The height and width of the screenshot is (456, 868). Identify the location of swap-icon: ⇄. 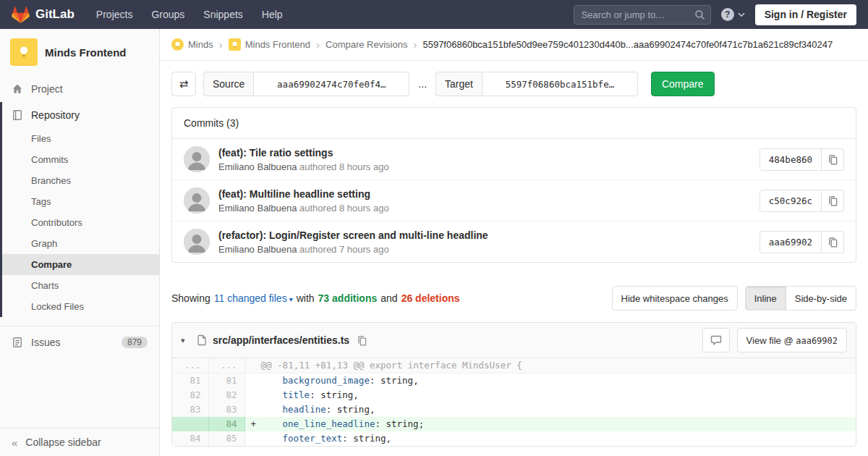
(184, 84).